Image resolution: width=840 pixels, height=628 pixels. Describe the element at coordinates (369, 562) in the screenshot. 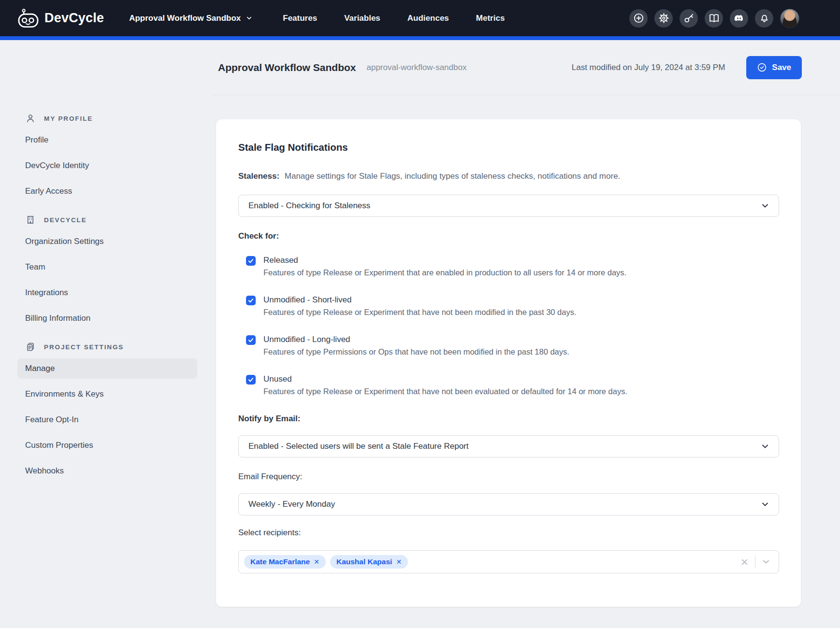

I see `recipient-tag: Kaushal Kapasi ✕` at that location.